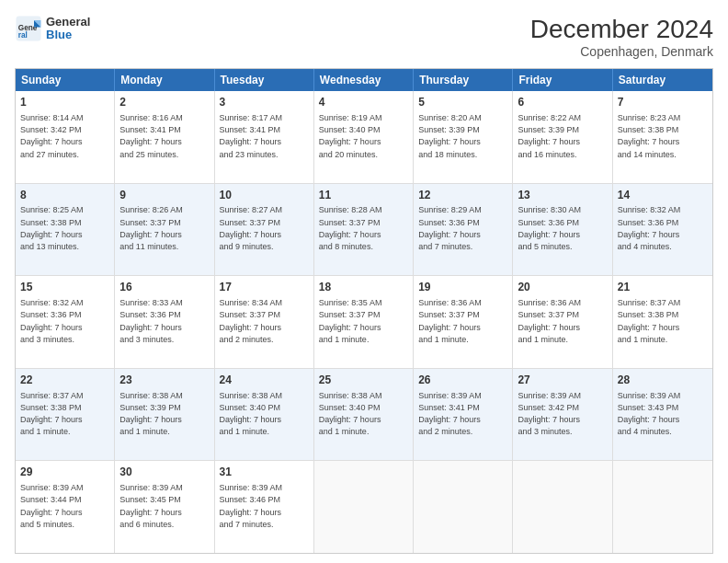  What do you see at coordinates (165, 137) in the screenshot?
I see `calendar-cell: 2Sunrise: 8:16 AM Sunset: 3:41 PM Daylig…` at bounding box center [165, 137].